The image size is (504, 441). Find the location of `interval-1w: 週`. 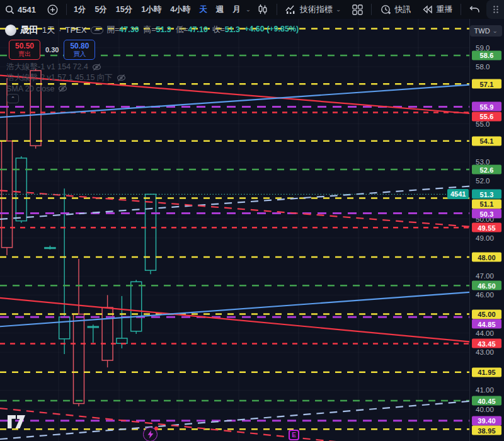

interval-1w: 週 is located at coordinates (220, 9).